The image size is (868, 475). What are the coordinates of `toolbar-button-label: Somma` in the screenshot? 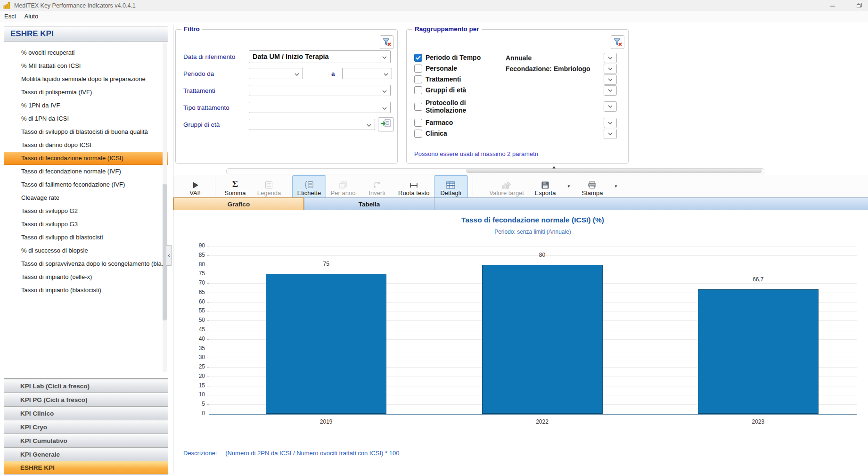 It's located at (236, 193).